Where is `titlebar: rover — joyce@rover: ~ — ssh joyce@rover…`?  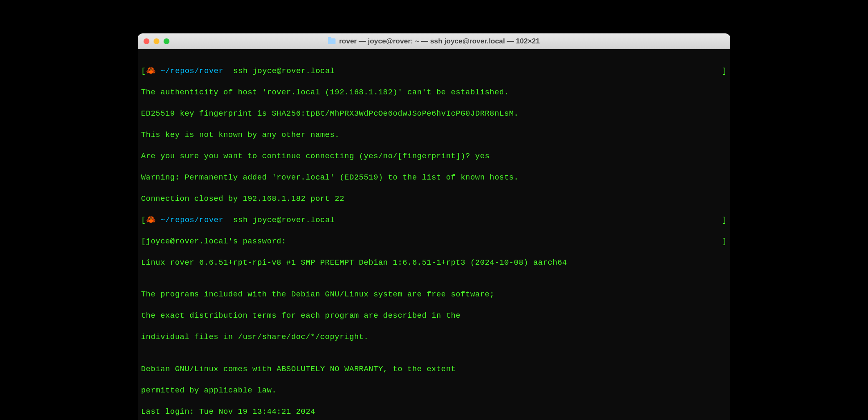 titlebar: rover — joyce@rover: ~ — ssh joyce@rover… is located at coordinates (434, 41).